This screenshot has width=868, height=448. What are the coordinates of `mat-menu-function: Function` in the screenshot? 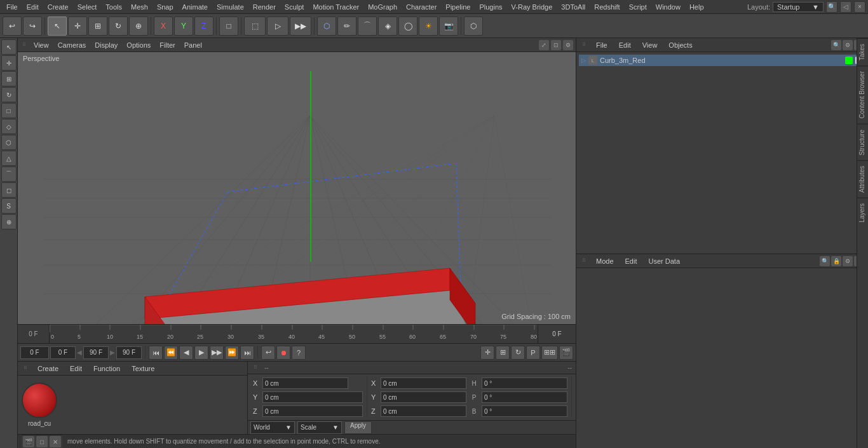 It's located at (107, 369).